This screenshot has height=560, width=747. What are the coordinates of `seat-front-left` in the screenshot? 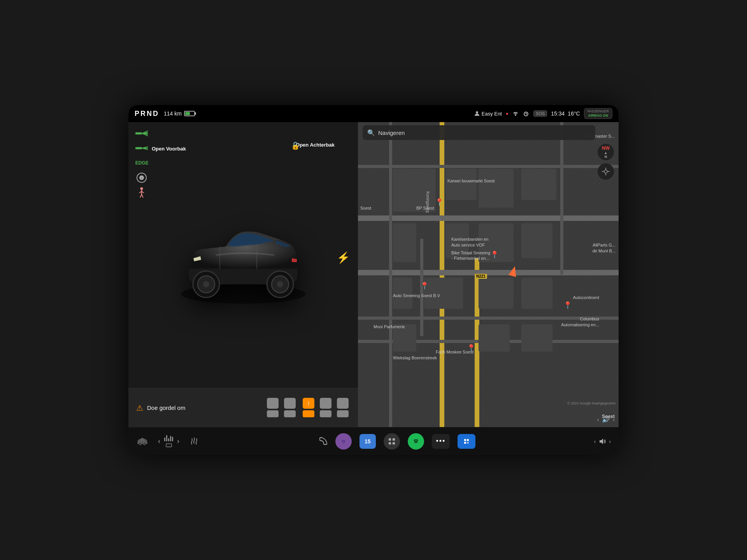 It's located at (273, 408).